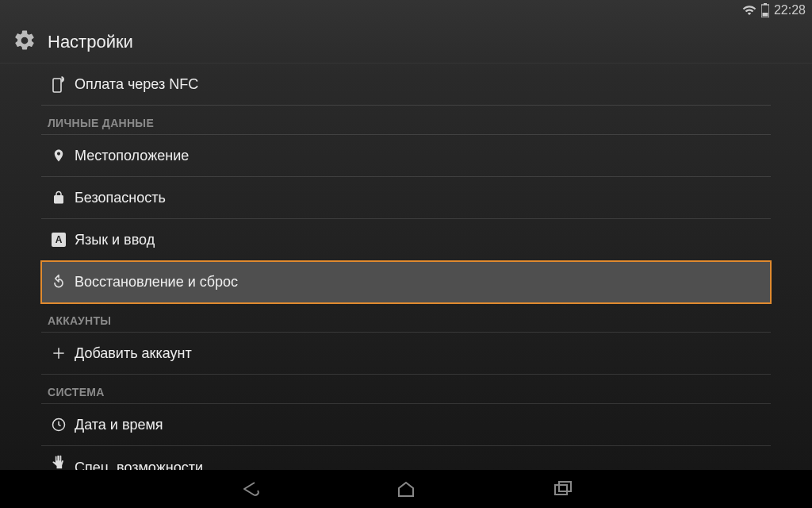  Describe the element at coordinates (59, 198) in the screenshot. I see `lock-icon` at that location.